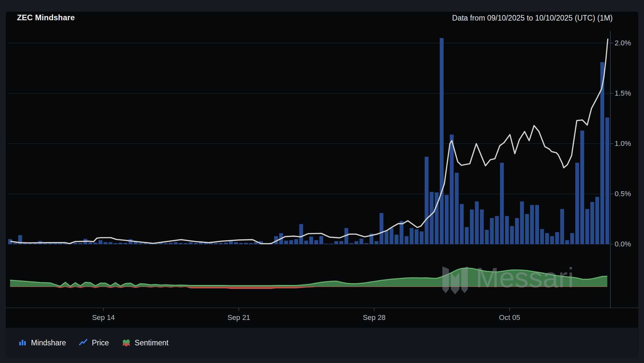  I want to click on messari-watermark: Messari, so click(508, 278).